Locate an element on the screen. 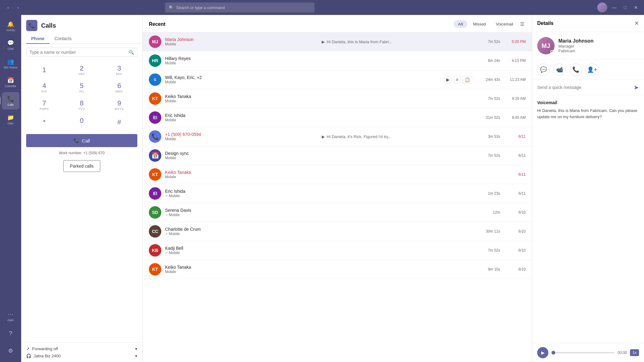  avatar: EI is located at coordinates (155, 193).